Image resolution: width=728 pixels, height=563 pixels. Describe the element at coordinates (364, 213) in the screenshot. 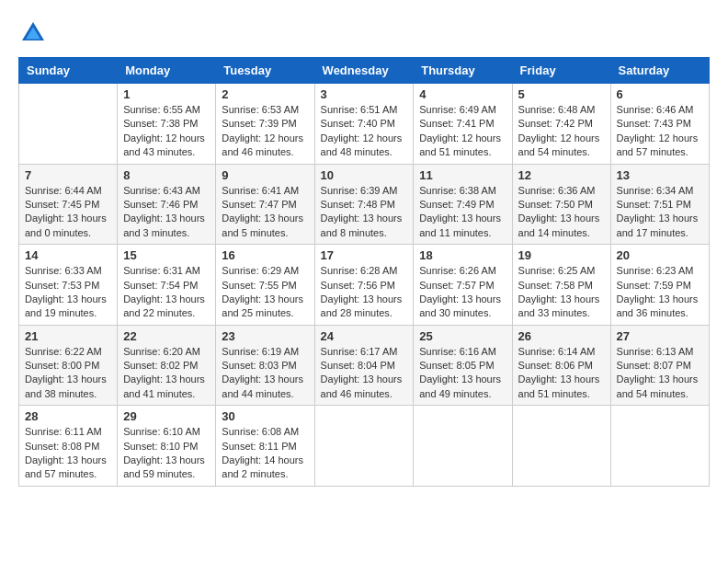

I see `day-info: Sunrise: 6:39 AM Sunset: 7:48 PM Dayligh…` at that location.